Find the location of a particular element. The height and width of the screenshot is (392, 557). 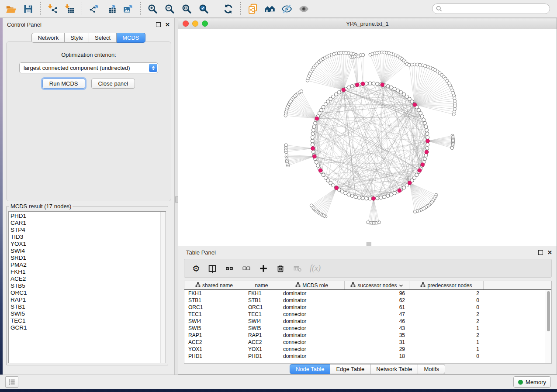

run-mcds-button: Run MCDS is located at coordinates (64, 84).